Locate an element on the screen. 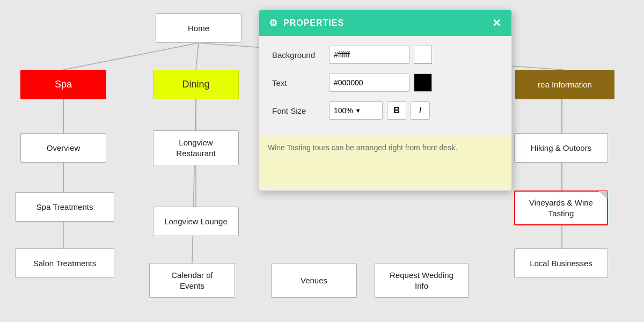 This screenshot has width=644, height=322. node-longview-lounge: Longview Lounge is located at coordinates (196, 221).